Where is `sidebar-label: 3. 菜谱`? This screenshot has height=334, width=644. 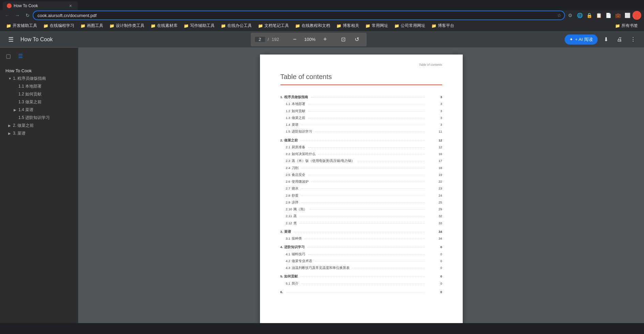
sidebar-label: 3. 菜谱 is located at coordinates (43, 134).